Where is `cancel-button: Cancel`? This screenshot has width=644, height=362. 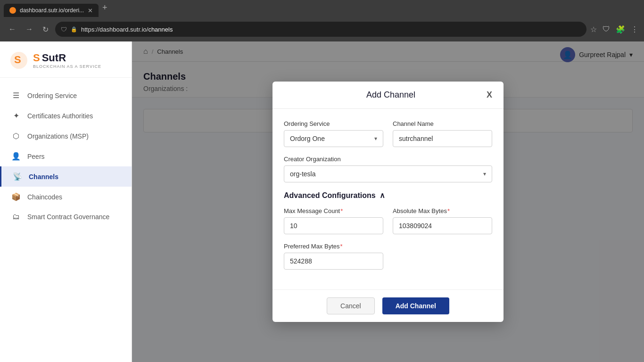
cancel-button: Cancel is located at coordinates (351, 306).